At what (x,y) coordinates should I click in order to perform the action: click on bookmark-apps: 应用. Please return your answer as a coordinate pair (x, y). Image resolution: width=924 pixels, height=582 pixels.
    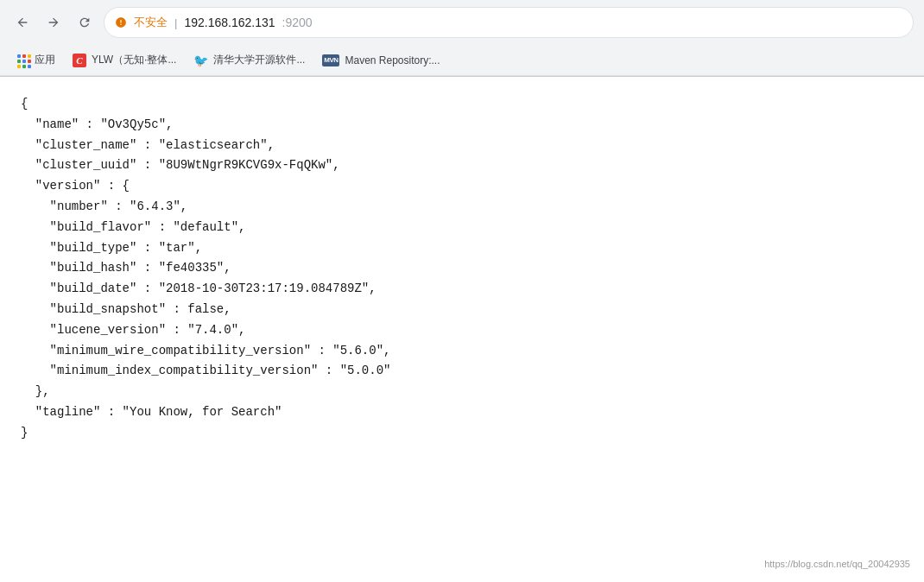
    Looking at the image, I should click on (36, 60).